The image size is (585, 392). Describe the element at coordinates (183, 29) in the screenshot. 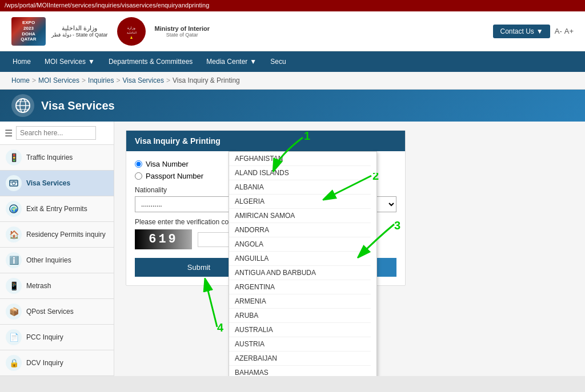

I see `ministry-name-en: Ministry of Interior` at that location.